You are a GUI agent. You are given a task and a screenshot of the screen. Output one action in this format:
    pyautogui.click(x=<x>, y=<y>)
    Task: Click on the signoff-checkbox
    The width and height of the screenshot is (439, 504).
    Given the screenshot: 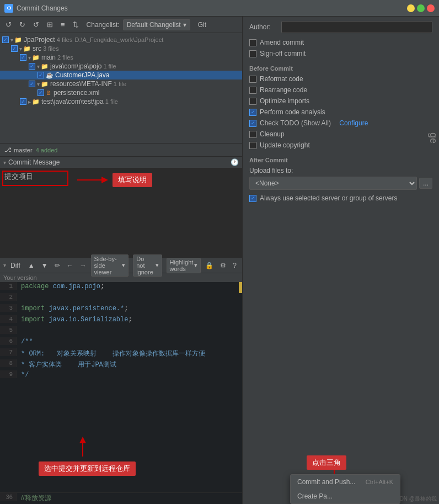 What is the action you would take?
    pyautogui.click(x=253, y=54)
    